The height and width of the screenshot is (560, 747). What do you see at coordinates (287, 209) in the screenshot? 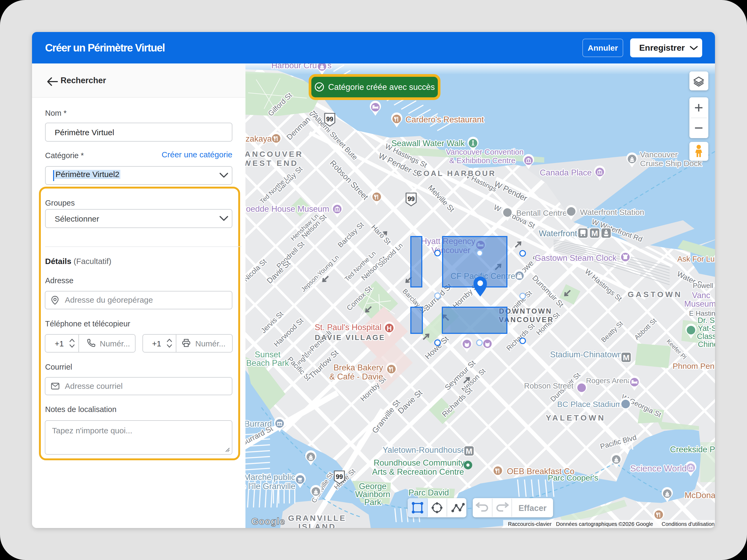
I see `svg-text: Roedde House Museum` at bounding box center [287, 209].